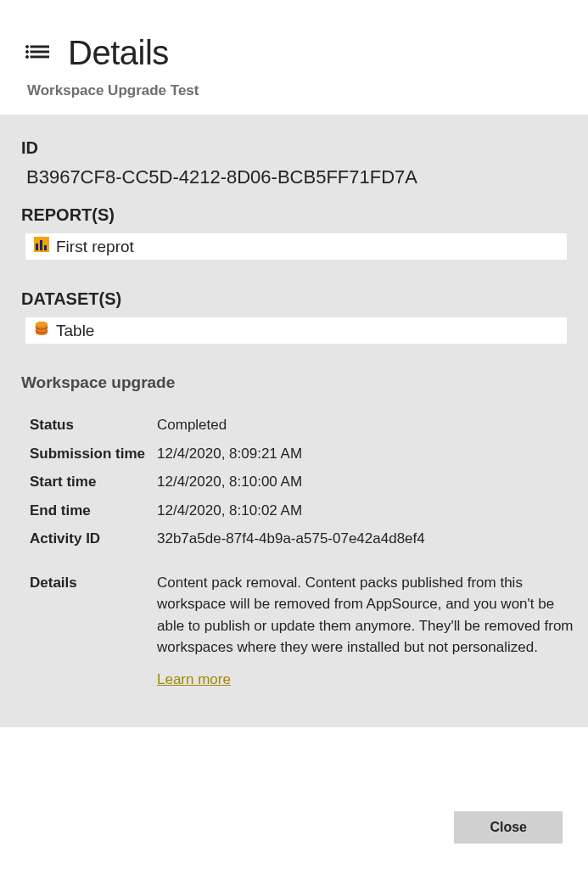 The height and width of the screenshot is (869, 588). What do you see at coordinates (296, 331) in the screenshot?
I see `dataset-item: Table` at bounding box center [296, 331].